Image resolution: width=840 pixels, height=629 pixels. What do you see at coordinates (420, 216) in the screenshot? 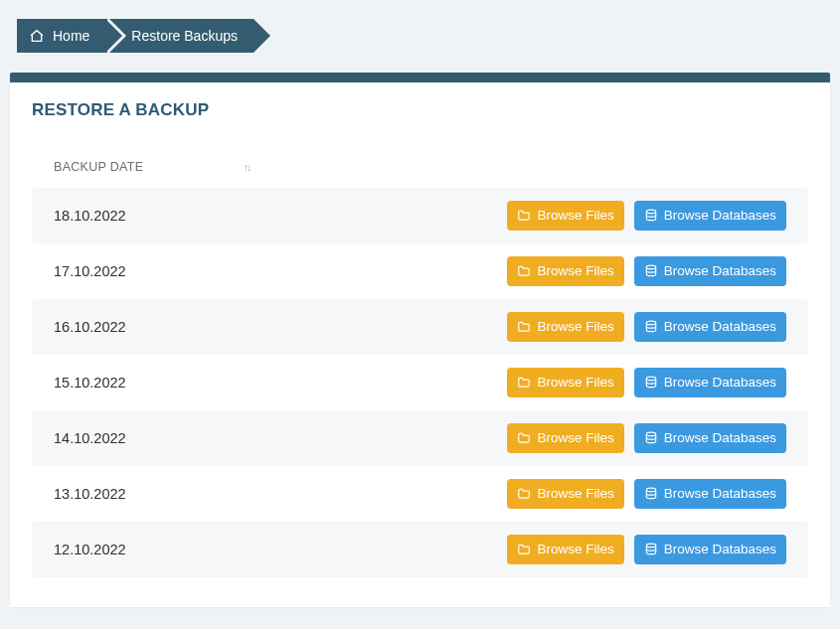
I see `table-row: 18.10.2022 Browse Files Browse Databases` at bounding box center [420, 216].